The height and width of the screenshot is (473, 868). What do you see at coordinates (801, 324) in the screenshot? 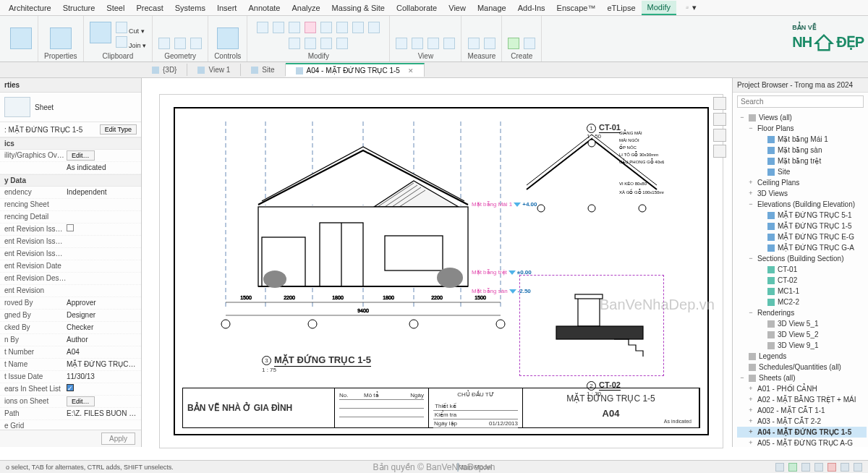
I see `tree-item: 3D View 5_1` at bounding box center [801, 324].